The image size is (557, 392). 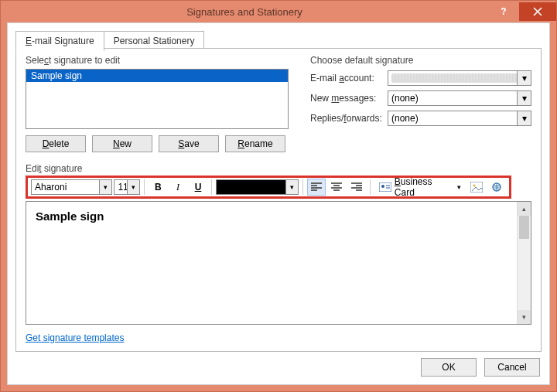 What do you see at coordinates (189, 144) in the screenshot?
I see `save-button: Save` at bounding box center [189, 144].